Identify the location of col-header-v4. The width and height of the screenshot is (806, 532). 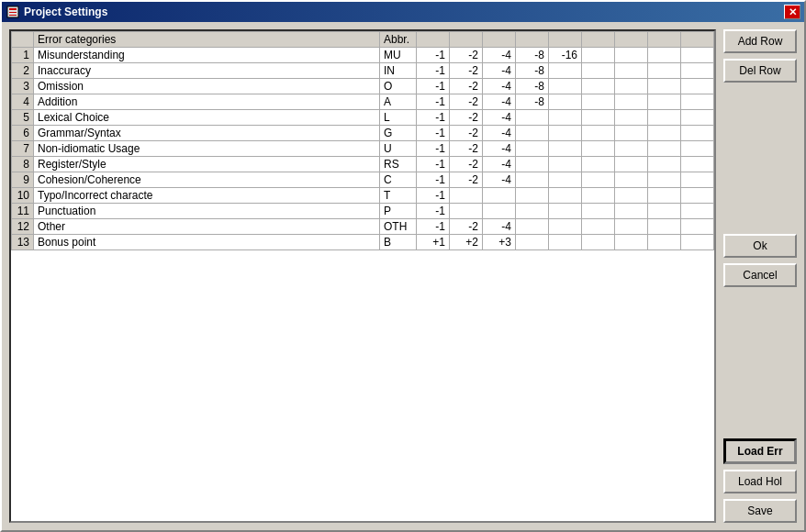
(532, 40).